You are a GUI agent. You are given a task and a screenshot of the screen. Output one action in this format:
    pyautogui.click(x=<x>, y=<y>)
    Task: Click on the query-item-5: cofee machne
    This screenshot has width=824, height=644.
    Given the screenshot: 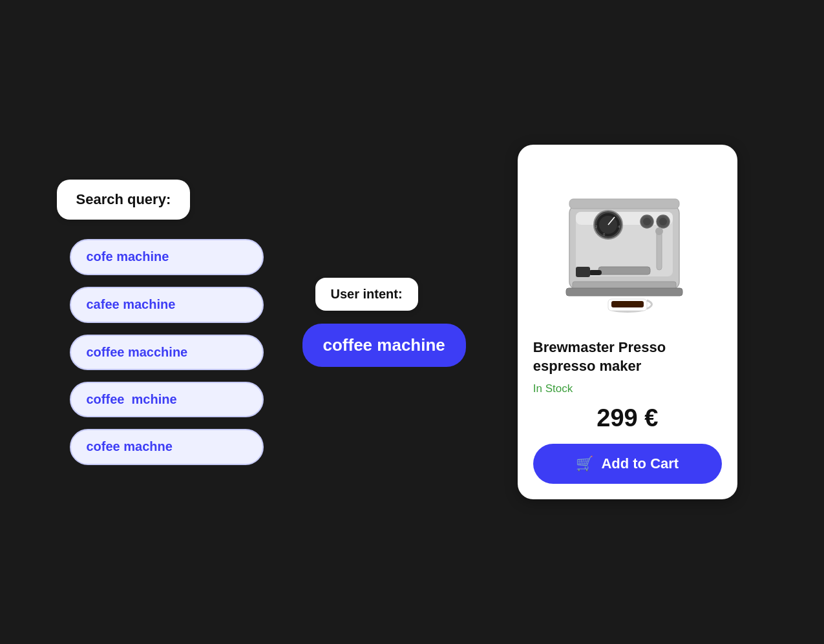 What is the action you would take?
    pyautogui.click(x=167, y=447)
    